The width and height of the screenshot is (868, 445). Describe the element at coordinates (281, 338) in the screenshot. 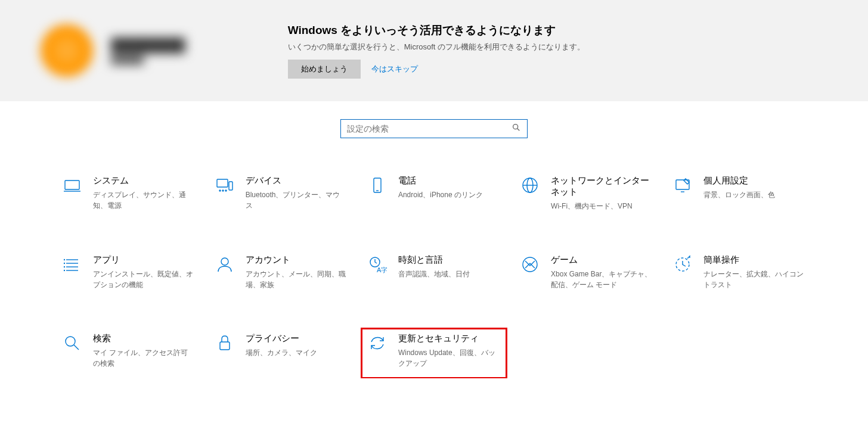

I see `tile-title: プライバシー` at that location.